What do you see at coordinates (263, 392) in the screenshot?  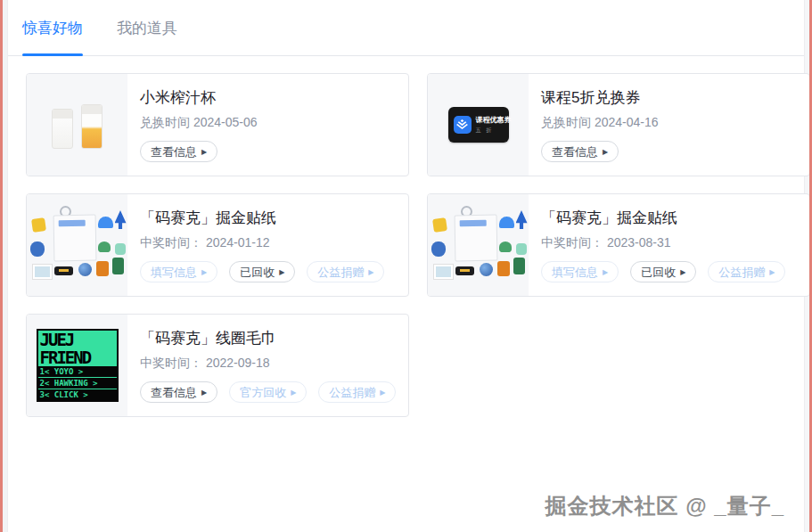 I see `button-label: 官方回收` at bounding box center [263, 392].